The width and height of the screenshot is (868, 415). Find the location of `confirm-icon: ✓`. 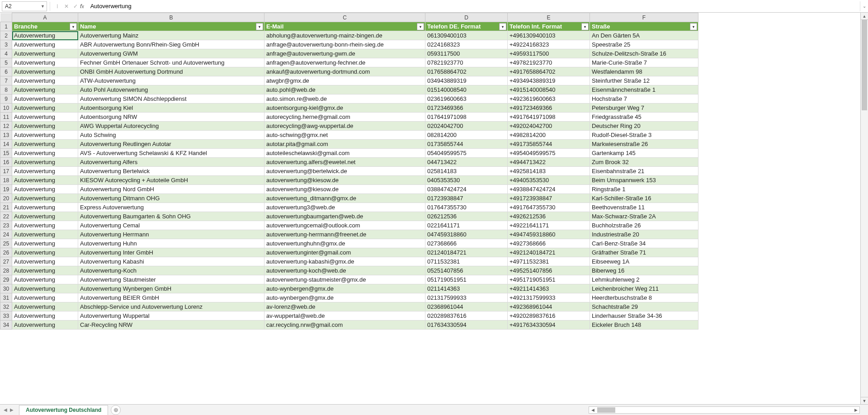

confirm-icon: ✓ is located at coordinates (75, 6).